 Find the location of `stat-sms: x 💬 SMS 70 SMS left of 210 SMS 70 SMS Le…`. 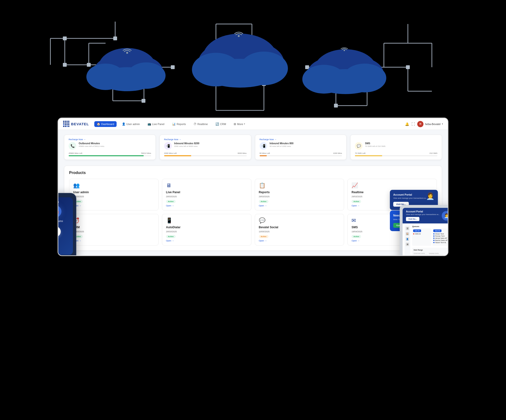

stat-sms: x 💬 SMS 70 SMS left of 210 SMS 70 SMS Le… is located at coordinates (396, 147).